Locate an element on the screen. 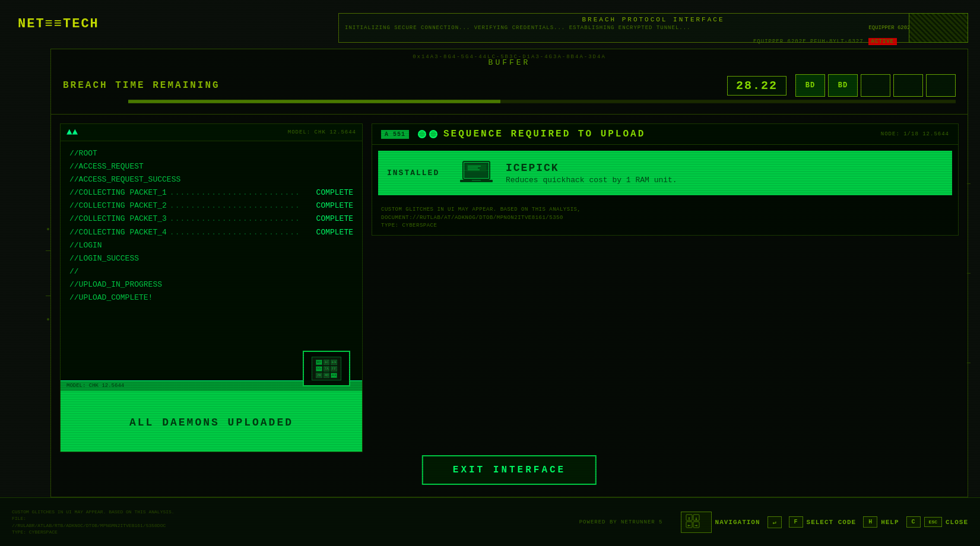 The width and height of the screenshot is (980, 546). installed-name: ICEPICK is located at coordinates (724, 168).